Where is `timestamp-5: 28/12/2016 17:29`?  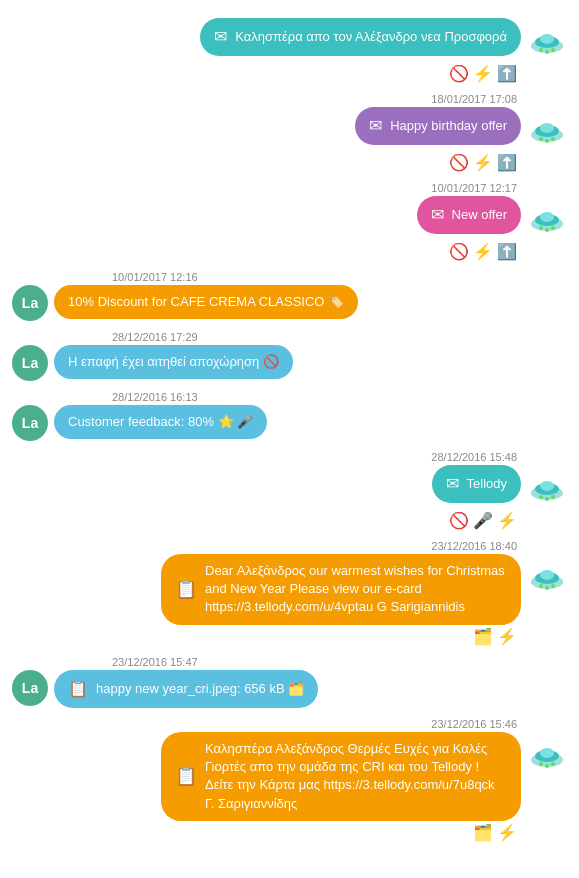 timestamp-5: 28/12/2016 17:29 is located at coordinates (314, 337).